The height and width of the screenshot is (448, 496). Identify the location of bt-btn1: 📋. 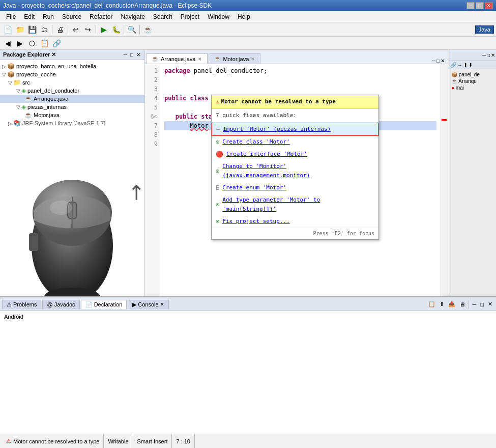
(432, 304).